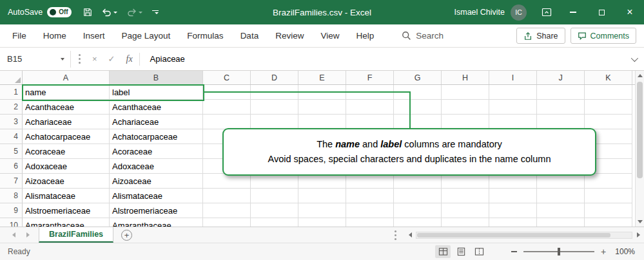  I want to click on account-button: Ismael Chivite IC, so click(491, 13).